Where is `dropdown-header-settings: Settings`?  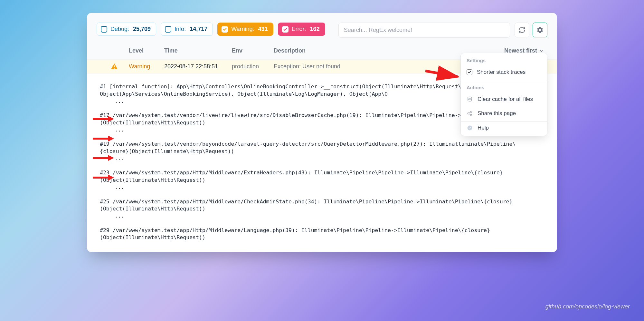 dropdown-header-settings: Settings is located at coordinates (504, 59).